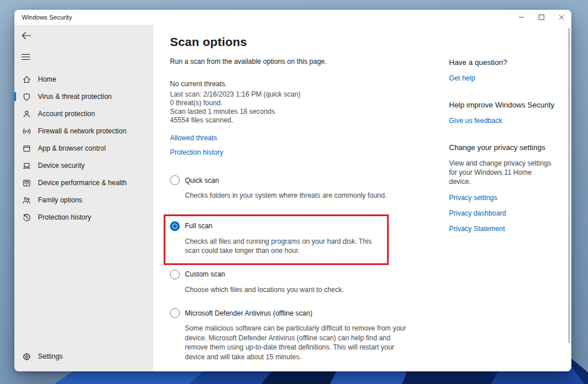 Image resolution: width=588 pixels, height=384 pixels. Describe the element at coordinates (562, 17) in the screenshot. I see `close-button` at that location.